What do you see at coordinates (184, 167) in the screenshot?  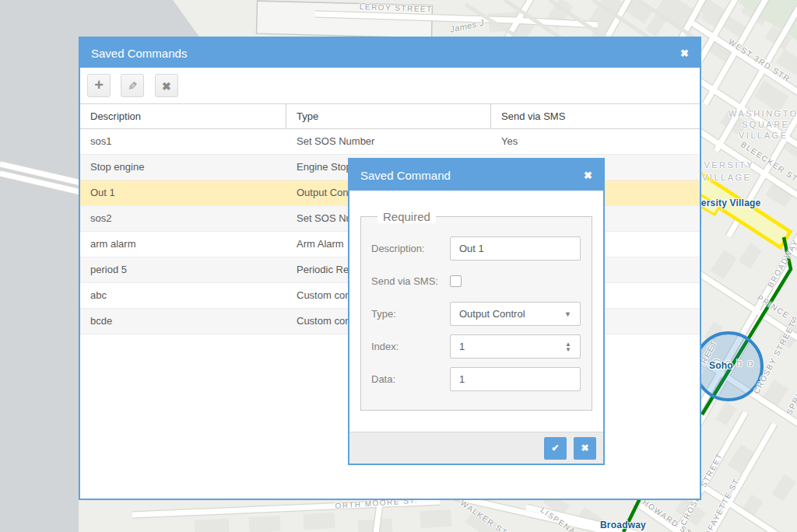 I see `cell-description: Stop engine` at bounding box center [184, 167].